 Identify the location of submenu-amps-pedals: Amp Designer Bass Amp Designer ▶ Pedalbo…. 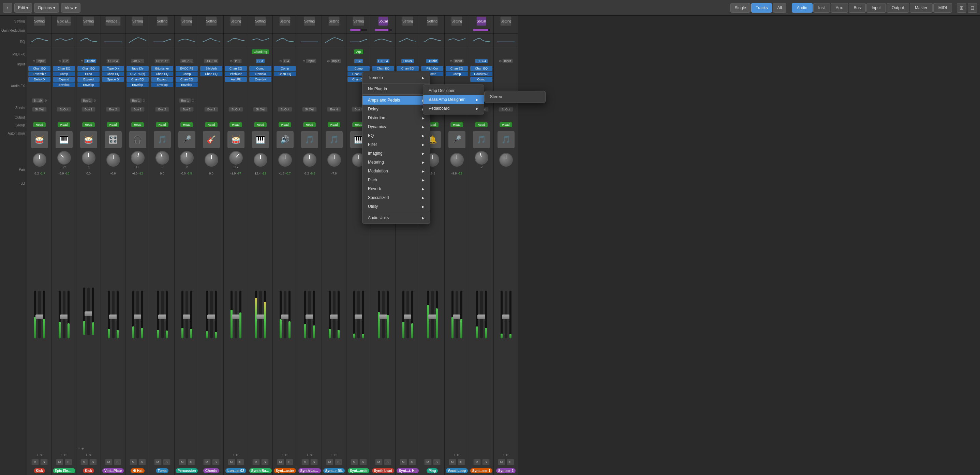
(453, 100).